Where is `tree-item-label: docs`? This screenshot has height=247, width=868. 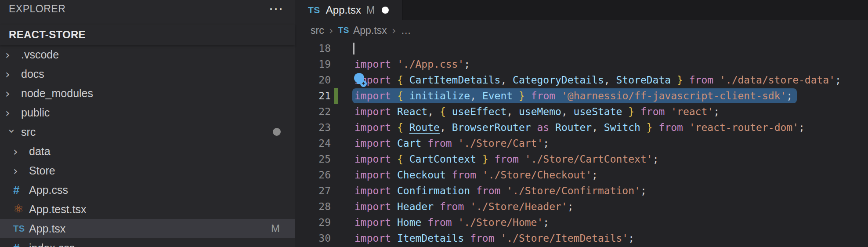
tree-item-label: docs is located at coordinates (33, 74).